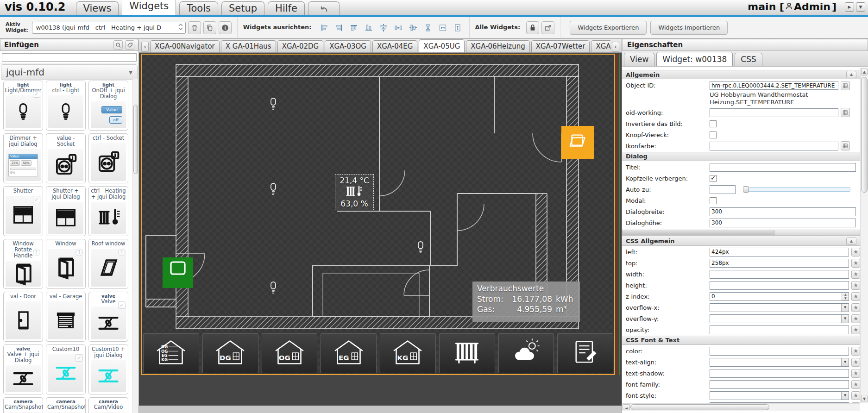  I want to click on palette-widget-valve: valveValve✓, so click(108, 317).